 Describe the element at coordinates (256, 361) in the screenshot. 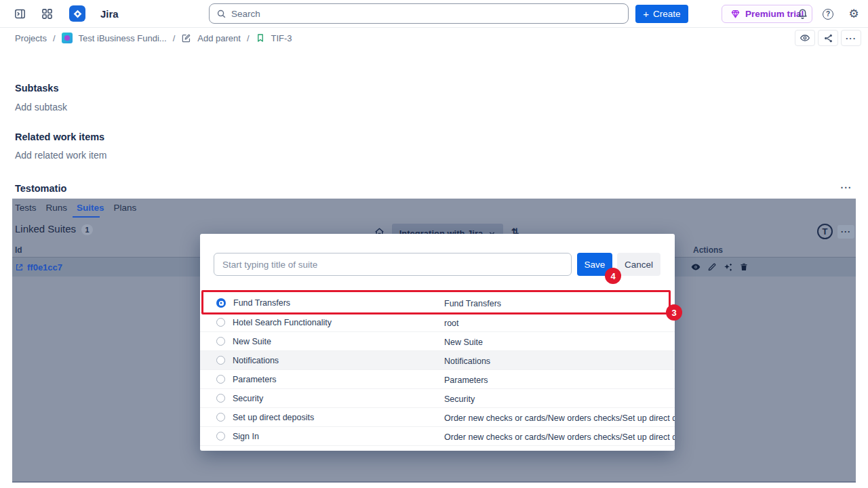

I see `suite-option-label: Notifications` at that location.